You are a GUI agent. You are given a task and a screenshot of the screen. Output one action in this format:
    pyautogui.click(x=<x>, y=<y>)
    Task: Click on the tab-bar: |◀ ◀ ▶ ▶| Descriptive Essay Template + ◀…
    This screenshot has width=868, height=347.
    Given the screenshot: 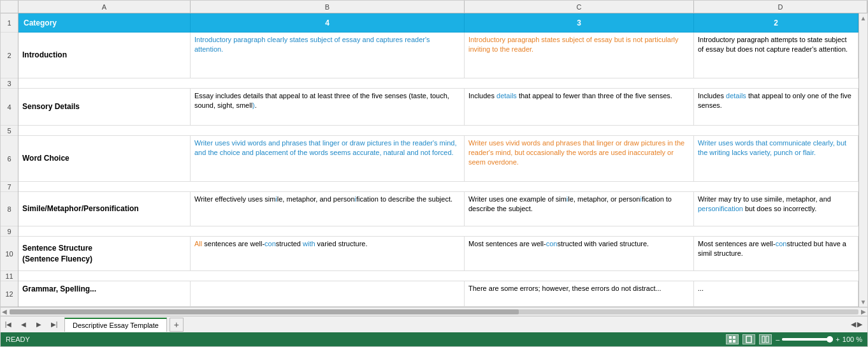 What is the action you would take?
    pyautogui.click(x=434, y=324)
    